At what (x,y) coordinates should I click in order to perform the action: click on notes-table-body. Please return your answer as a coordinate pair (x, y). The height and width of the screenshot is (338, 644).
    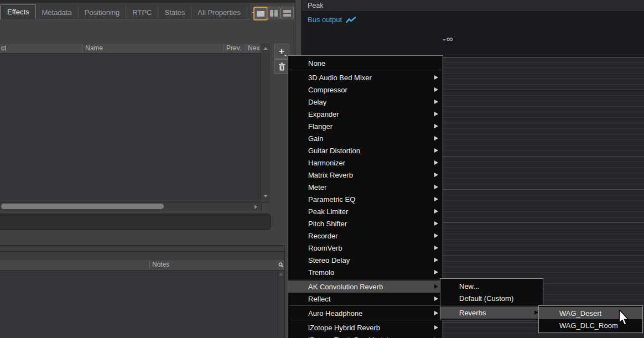
    Looking at the image, I should click on (139, 304).